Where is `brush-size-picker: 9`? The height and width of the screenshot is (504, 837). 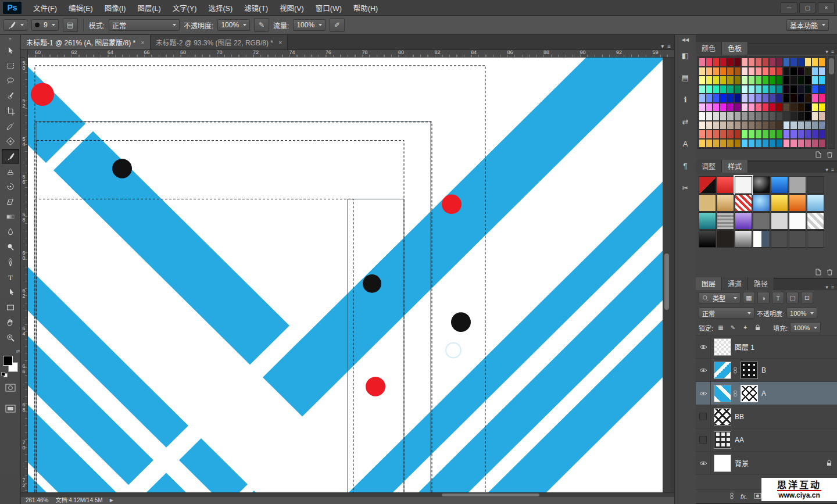 brush-size-picker: 9 is located at coordinates (45, 25).